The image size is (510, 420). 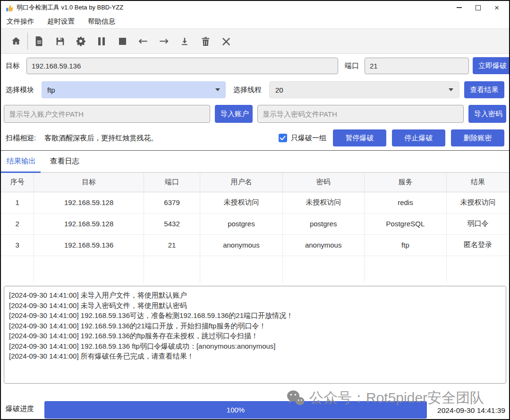 I want to click on cell-port: 21, so click(x=172, y=245).